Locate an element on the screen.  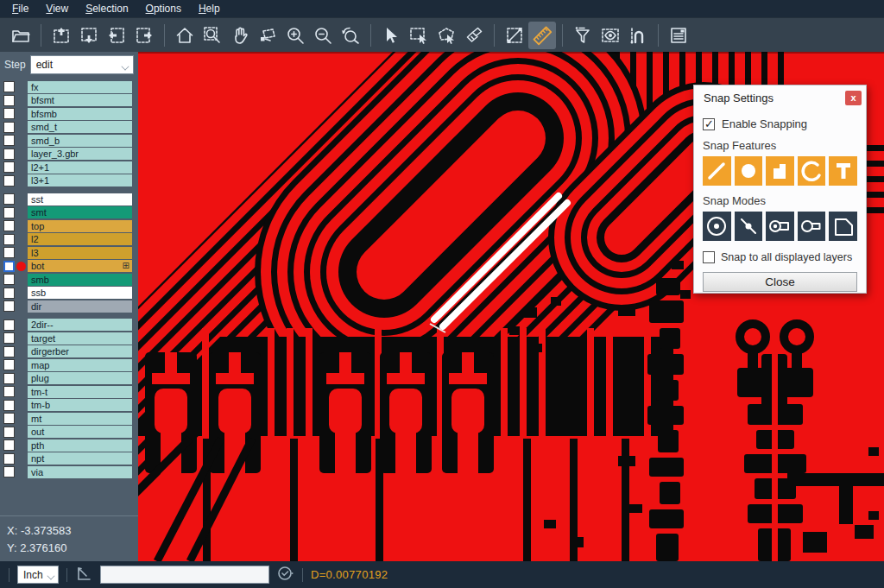
layer-name-label: ssb is located at coordinates (79, 293).